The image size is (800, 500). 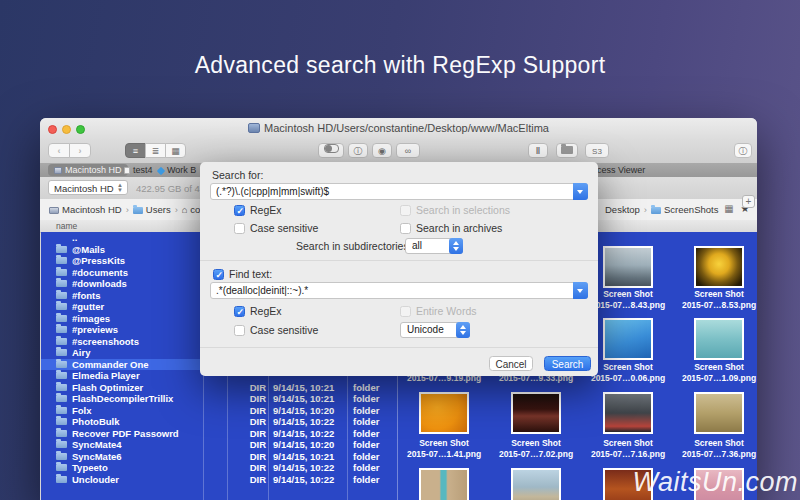 What do you see at coordinates (568, 364) in the screenshot?
I see `search-button: Search` at bounding box center [568, 364].